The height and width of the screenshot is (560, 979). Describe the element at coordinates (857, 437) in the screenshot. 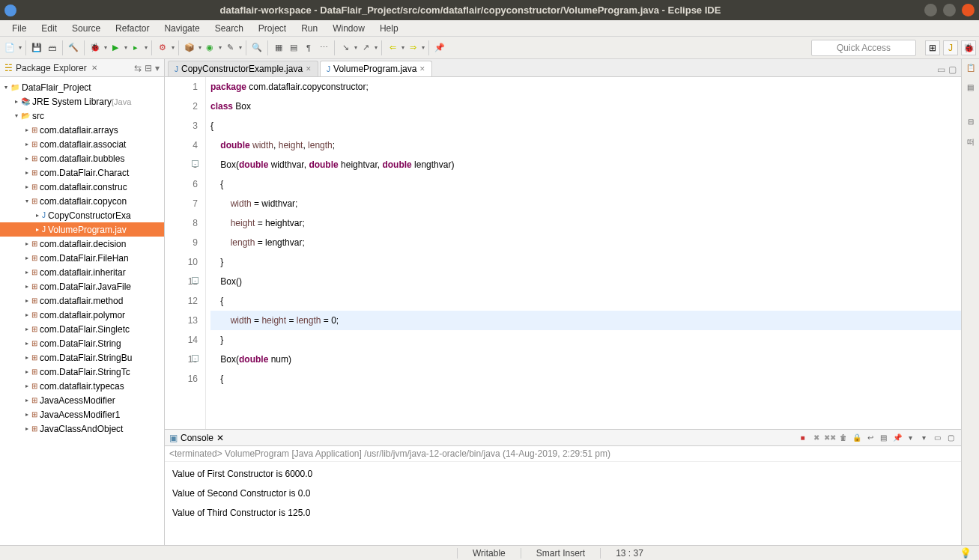

I see `scroll-lock-icon: 🔒` at that location.